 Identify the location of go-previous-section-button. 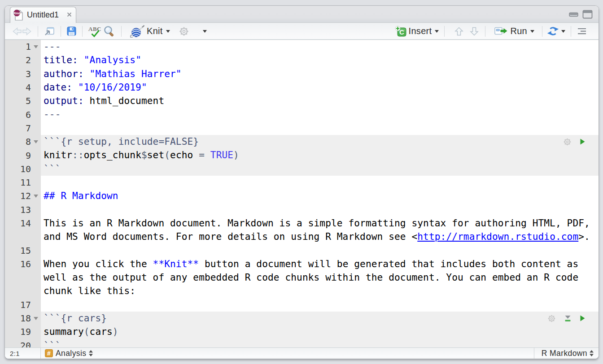
(459, 31).